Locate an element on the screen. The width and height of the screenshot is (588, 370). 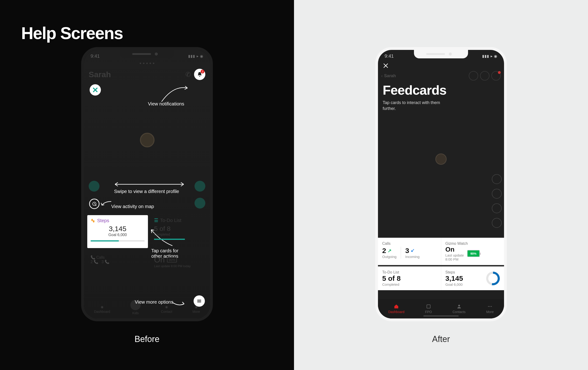
alerts-button is located at coordinates (496, 76).